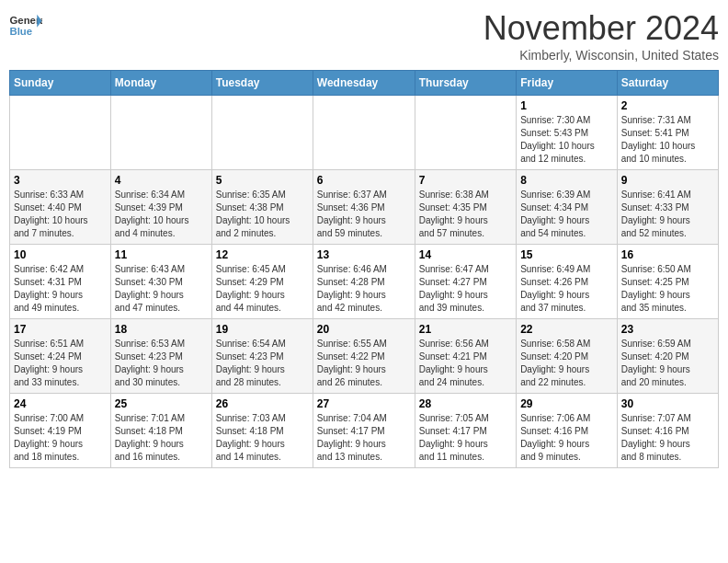 The image size is (728, 563). I want to click on day-number: 15, so click(566, 255).